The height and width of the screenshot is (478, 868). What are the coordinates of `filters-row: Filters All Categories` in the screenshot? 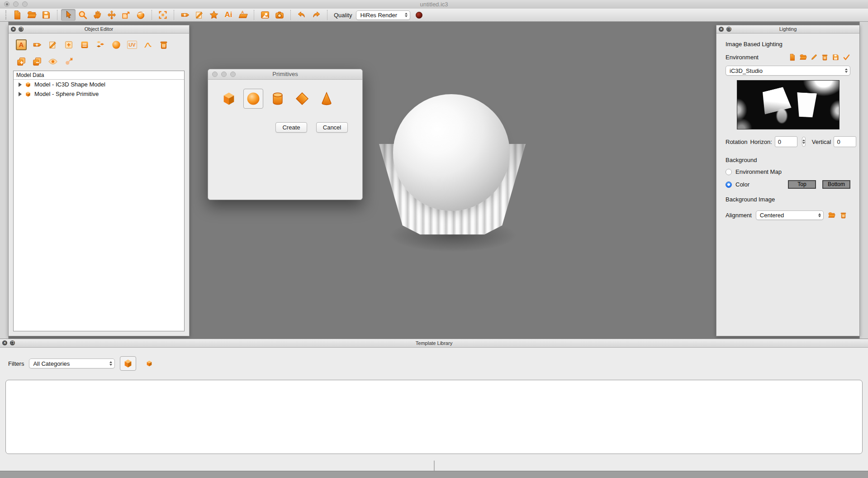 It's located at (83, 363).